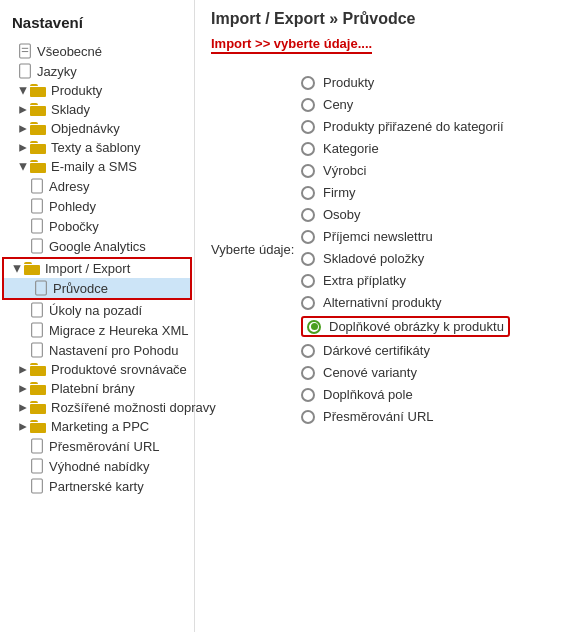  Describe the element at coordinates (376, 350) in the screenshot. I see `radio-label: Dárkové certifikáty` at that location.